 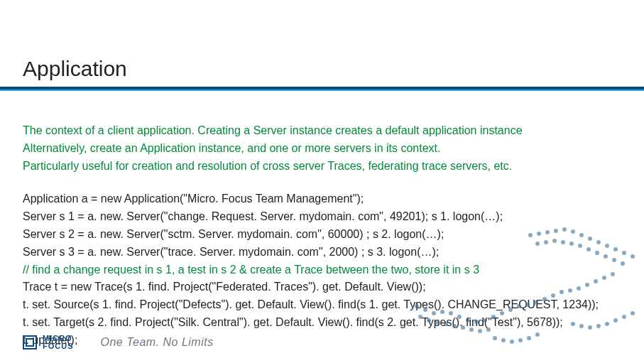 What do you see at coordinates (30, 342) in the screenshot?
I see `logo-mark-icon` at bounding box center [30, 342].